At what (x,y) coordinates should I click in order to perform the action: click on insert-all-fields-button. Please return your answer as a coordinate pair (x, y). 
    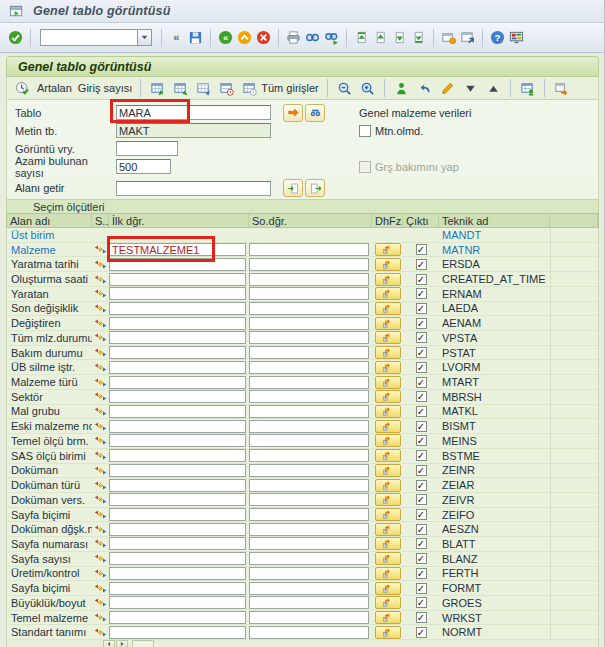
    Looking at the image, I should click on (315, 188).